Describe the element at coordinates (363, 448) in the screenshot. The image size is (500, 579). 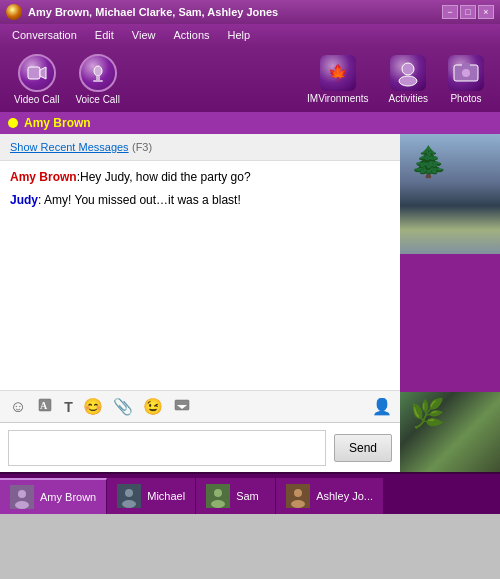
I see `send-button: Send` at that location.